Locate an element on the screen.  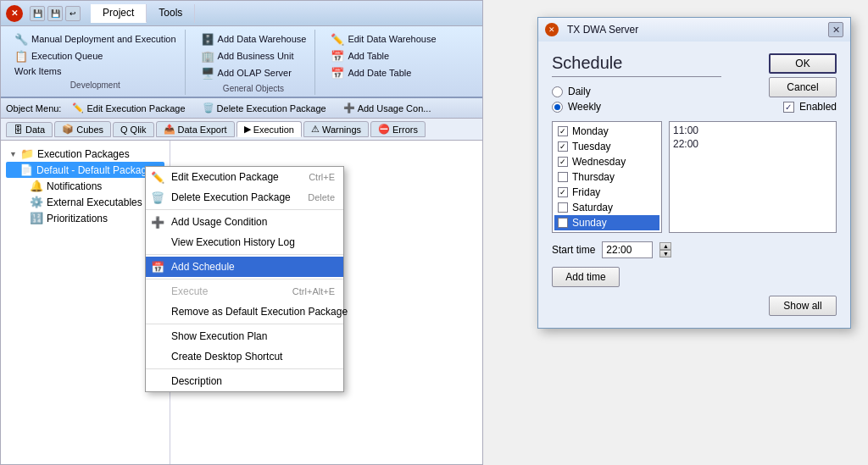
start-time-label: Start time is located at coordinates (573, 250).